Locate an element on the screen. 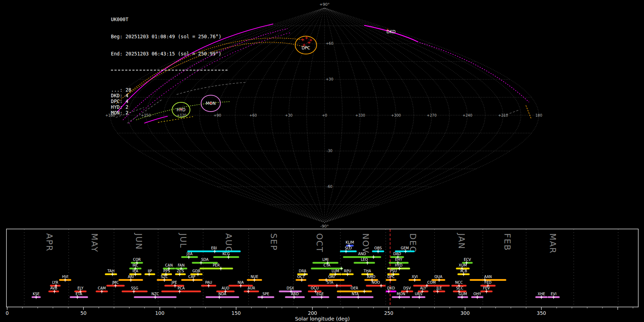 The image size is (644, 322). shower-bar-CAP is located at coordinates (192, 280).